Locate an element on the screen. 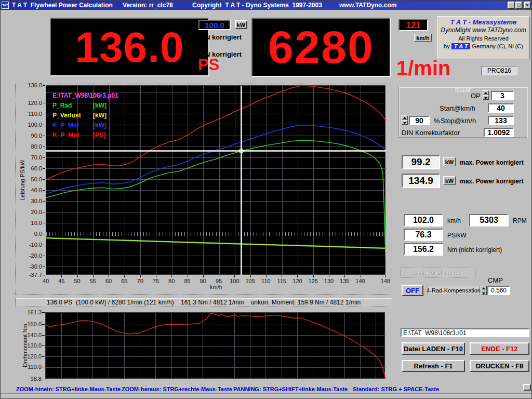  x-tick-label: 70 is located at coordinates (140, 281).